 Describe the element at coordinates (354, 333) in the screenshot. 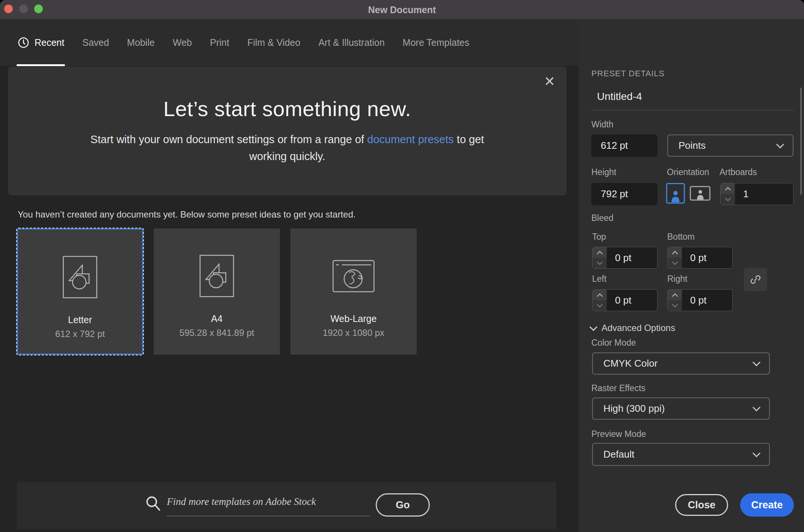

I see `preset-dimensions: 1920 x 1080 px` at that location.